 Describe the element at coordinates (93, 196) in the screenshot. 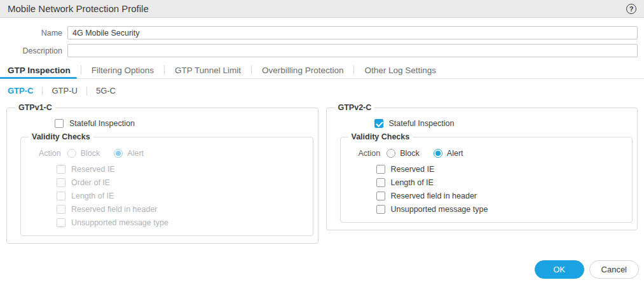

I see `gtpv1c-length-of-ie-label: Length of IE` at that location.